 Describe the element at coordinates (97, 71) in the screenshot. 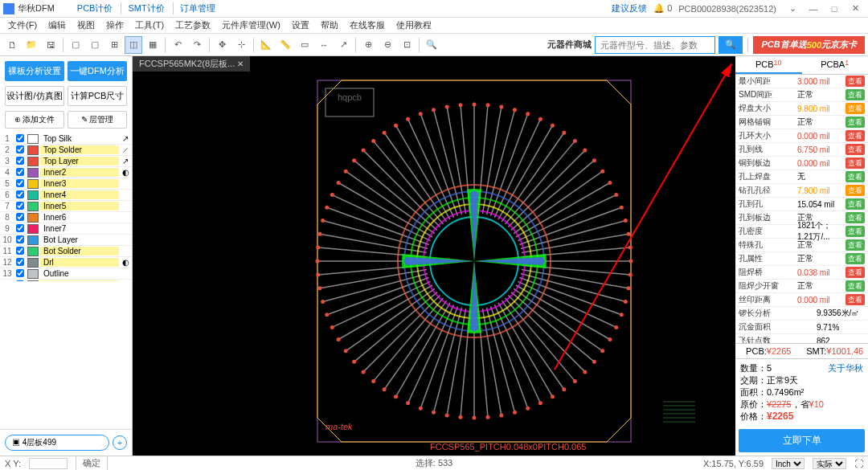

I see `dfm-analysis-button: 一键DFM分析` at that location.